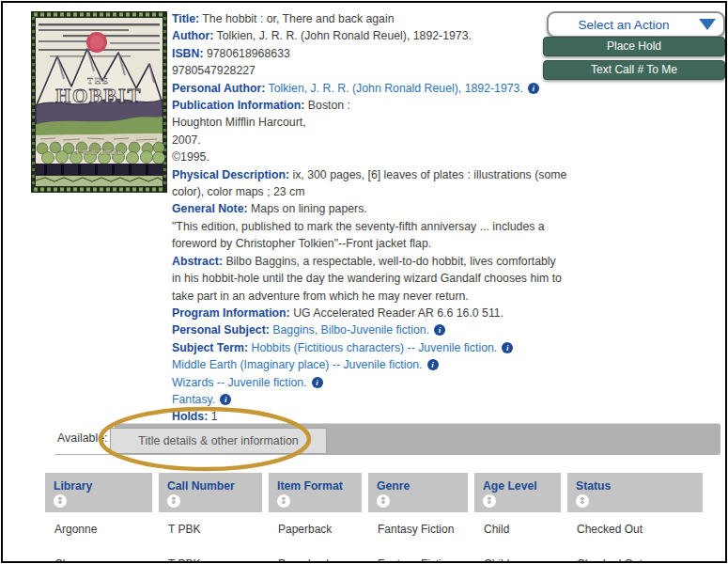 The image size is (728, 564). What do you see at coordinates (99, 152) in the screenshot?
I see `cover-author: J. R. R. Tolkien` at bounding box center [99, 152].